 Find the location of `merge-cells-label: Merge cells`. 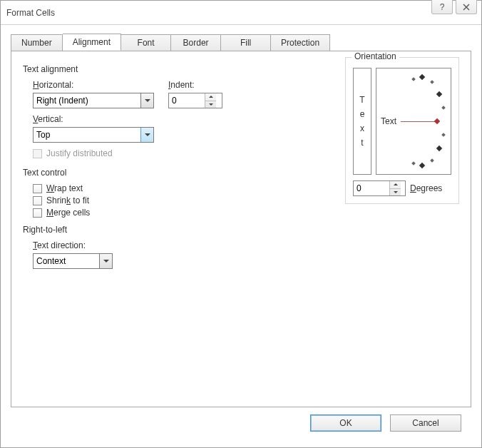

merge-cells-label: Merge cells is located at coordinates (68, 213).